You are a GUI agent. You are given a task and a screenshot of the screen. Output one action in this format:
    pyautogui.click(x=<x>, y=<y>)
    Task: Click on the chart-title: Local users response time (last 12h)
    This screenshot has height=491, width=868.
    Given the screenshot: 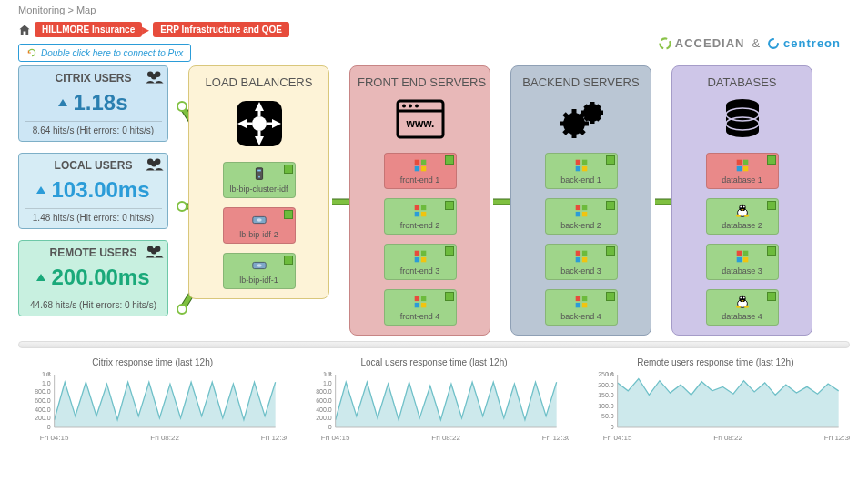 What is the action you would take?
    pyautogui.click(x=433, y=362)
    